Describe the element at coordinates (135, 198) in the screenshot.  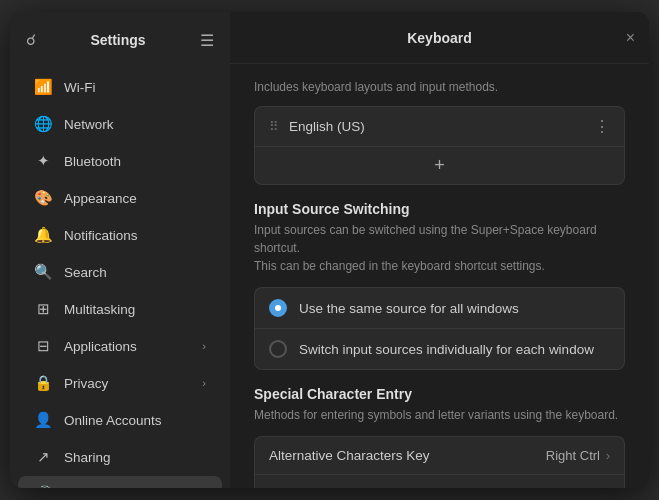
I see `sidebar-item-label-appearance: Appearance` at that location.